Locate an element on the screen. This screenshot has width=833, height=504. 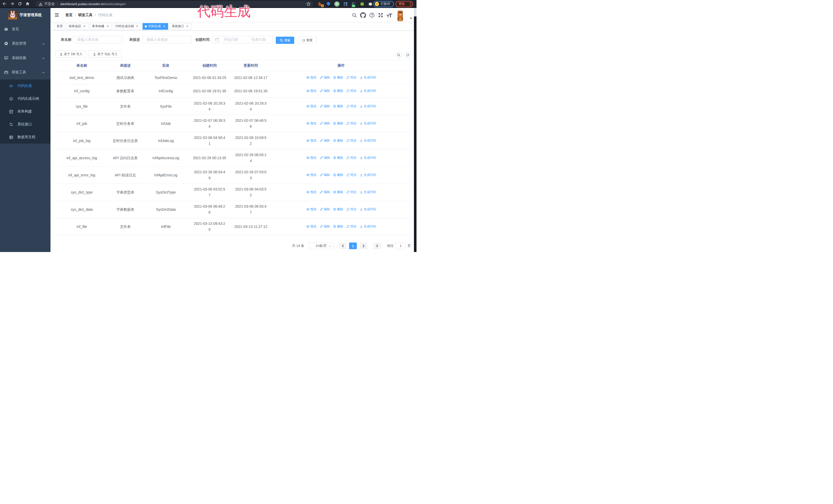
tab-系统接口: 系统接口✕ is located at coordinates (181, 26).